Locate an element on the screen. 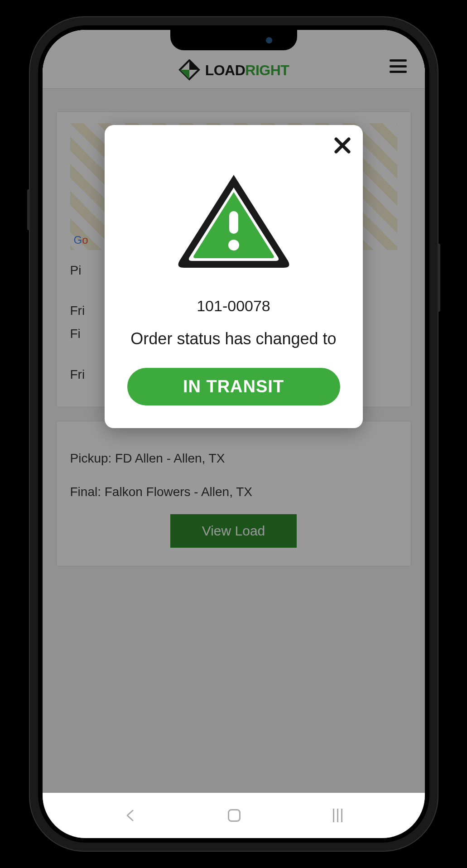 The width and height of the screenshot is (467, 868). close-icon is located at coordinates (342, 145).